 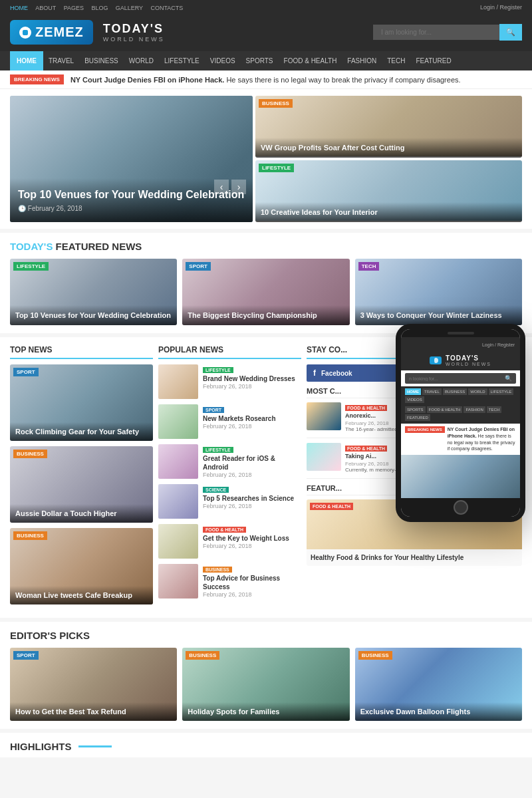 I want to click on nav-featured: FEATURED, so click(x=434, y=61).